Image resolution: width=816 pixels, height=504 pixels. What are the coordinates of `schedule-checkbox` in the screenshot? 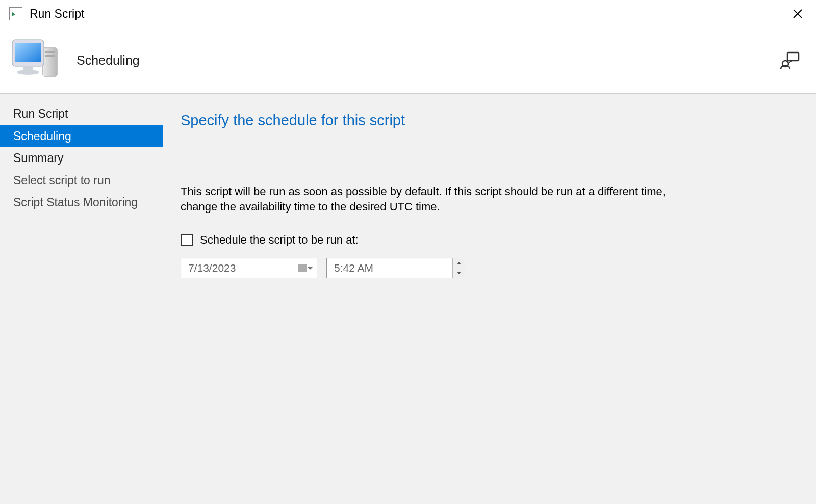 It's located at (187, 240).